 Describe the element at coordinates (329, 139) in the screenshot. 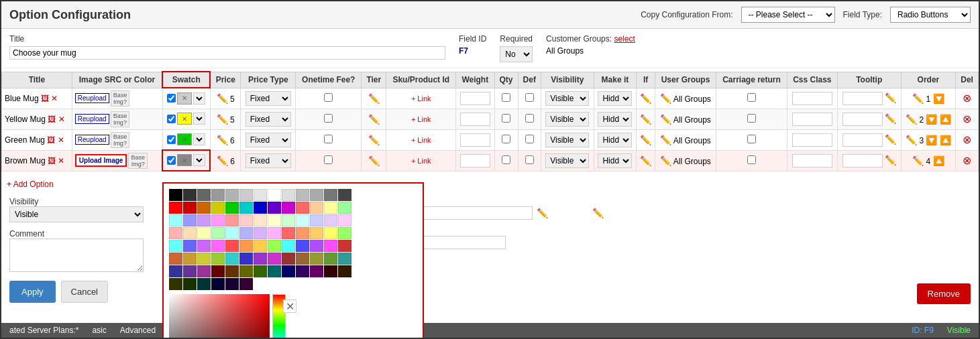

I see `onetime-checkbox` at that location.